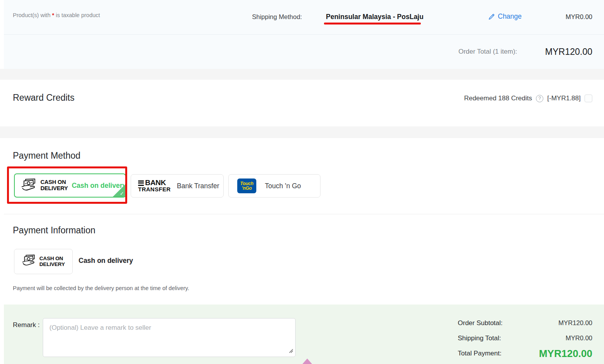 This screenshot has height=364, width=604. Describe the element at coordinates (492, 17) in the screenshot. I see `pencil-icon` at that location.